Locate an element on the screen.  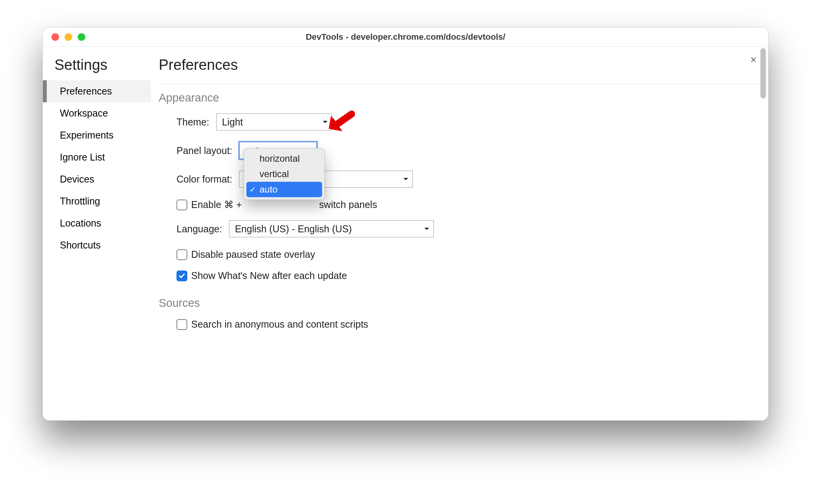
close-window-button is located at coordinates (55, 37).